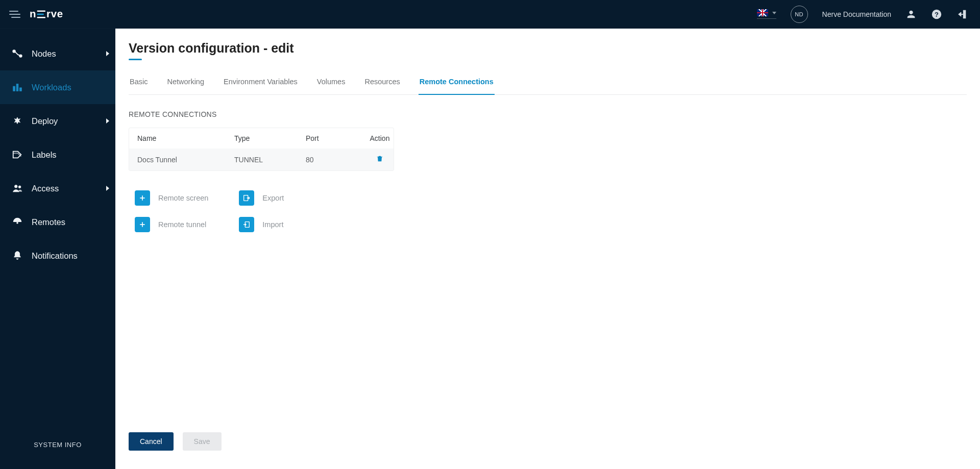 This screenshot has height=469, width=980. I want to click on cell-type: TUNNEL, so click(270, 160).